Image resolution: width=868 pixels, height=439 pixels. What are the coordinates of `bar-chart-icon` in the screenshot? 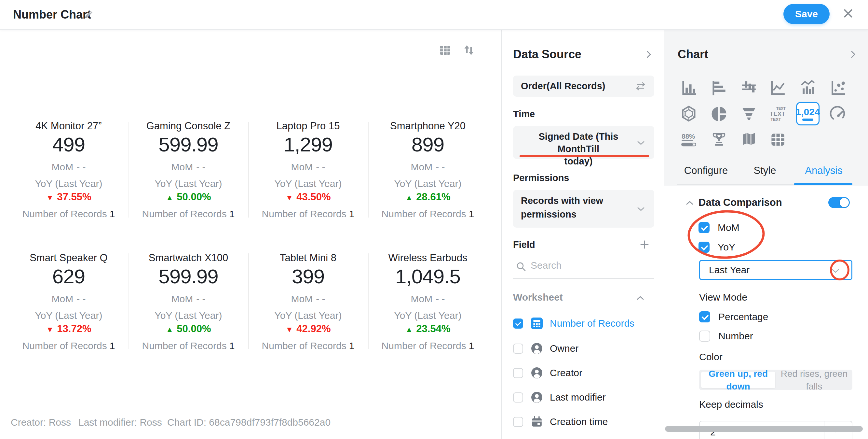 It's located at (719, 88).